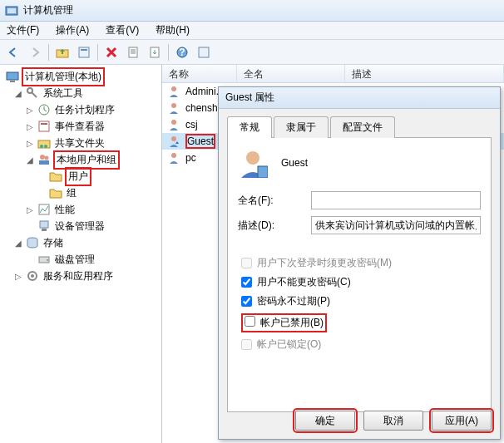  Describe the element at coordinates (252, 52) in the screenshot. I see `toolbar: ?` at that location.